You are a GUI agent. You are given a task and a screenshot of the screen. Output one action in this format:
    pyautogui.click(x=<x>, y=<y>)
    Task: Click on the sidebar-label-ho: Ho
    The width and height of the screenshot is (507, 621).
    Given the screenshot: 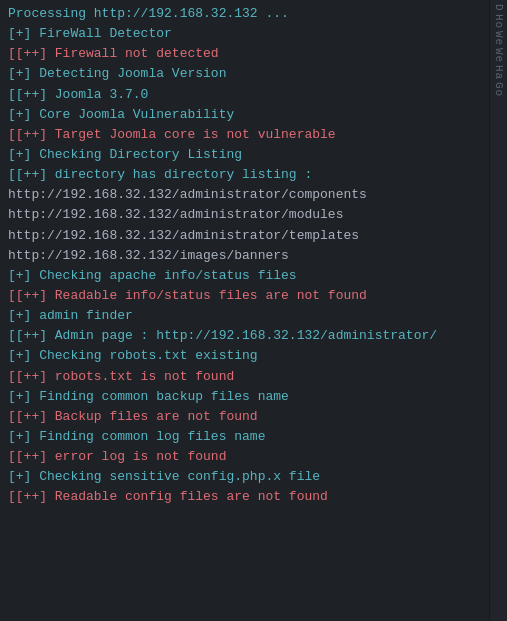 What is the action you would take?
    pyautogui.click(x=499, y=22)
    